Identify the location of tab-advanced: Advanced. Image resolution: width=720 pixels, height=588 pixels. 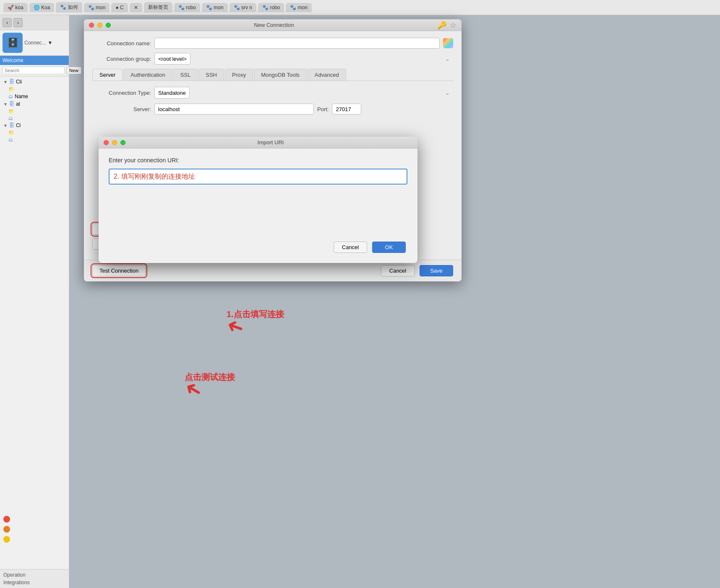
(327, 75).